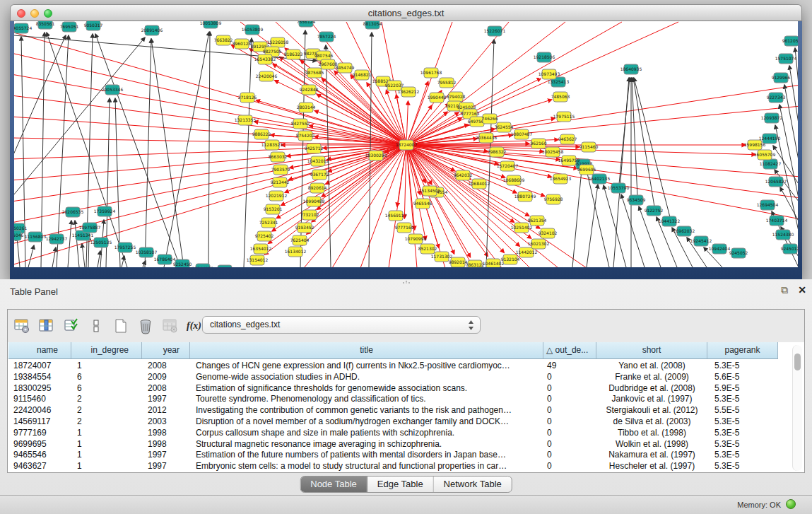 This screenshot has height=514, width=812. I want to click on table-cell: de Silva et al. (2003), so click(652, 422).